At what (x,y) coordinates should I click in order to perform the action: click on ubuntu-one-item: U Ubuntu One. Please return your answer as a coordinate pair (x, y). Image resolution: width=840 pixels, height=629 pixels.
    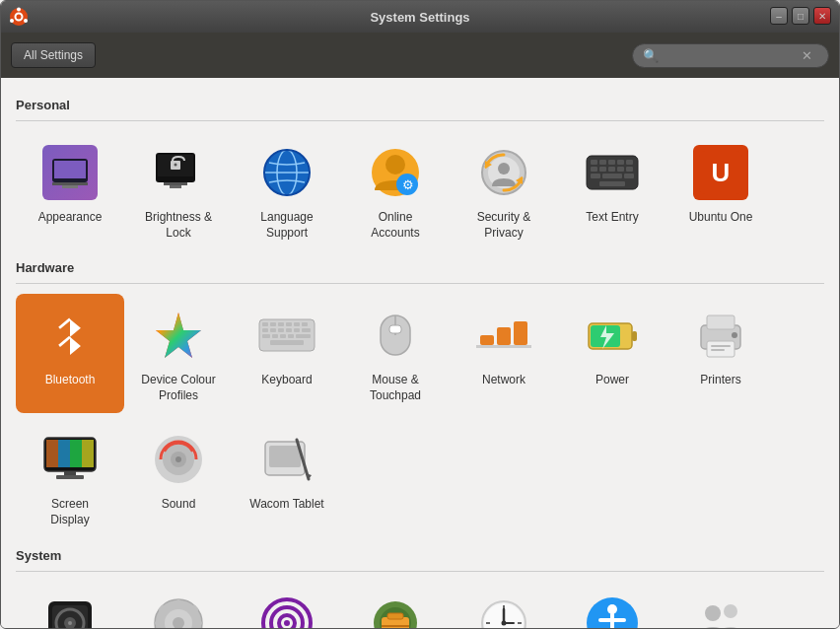
    Looking at the image, I should click on (721, 191).